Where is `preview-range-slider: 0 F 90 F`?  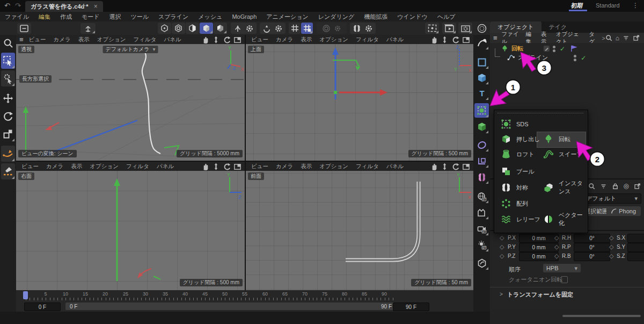
preview-range-slider: 0 F 90 F is located at coordinates (231, 306).